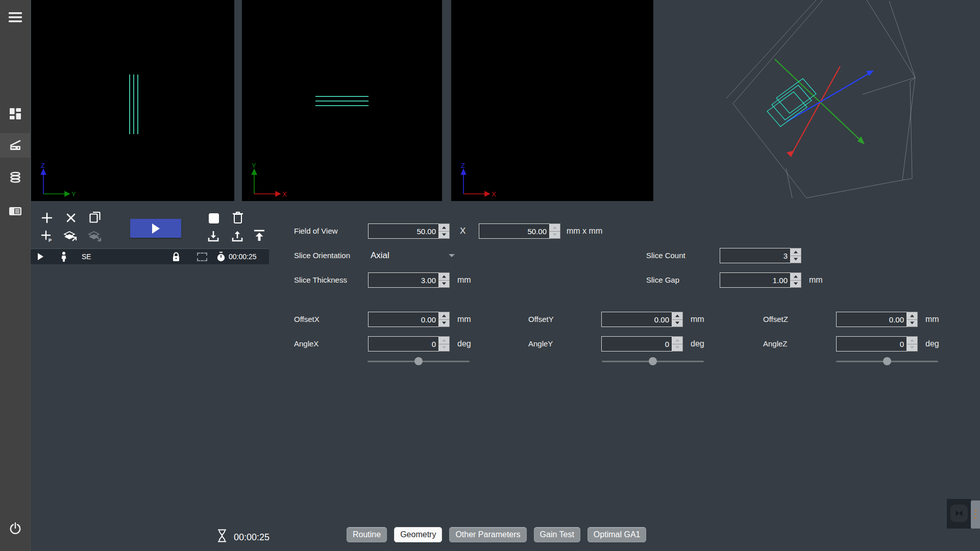 The width and height of the screenshot is (980, 551). What do you see at coordinates (552, 101) in the screenshot?
I see `viewport-zx: Z X` at bounding box center [552, 101].